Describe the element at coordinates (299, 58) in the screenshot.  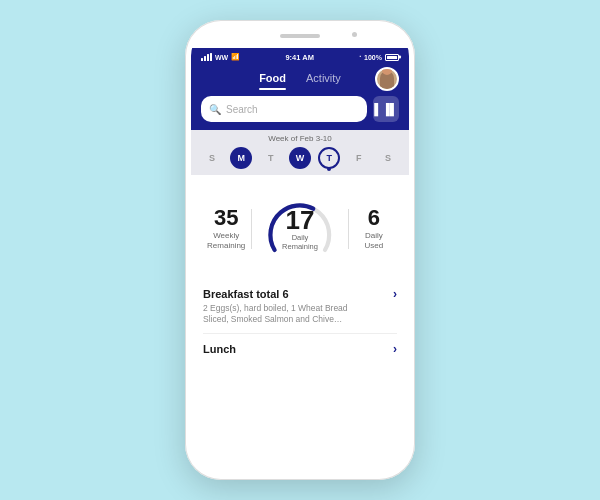
I see `time-display: 9:41 AM` at that location.